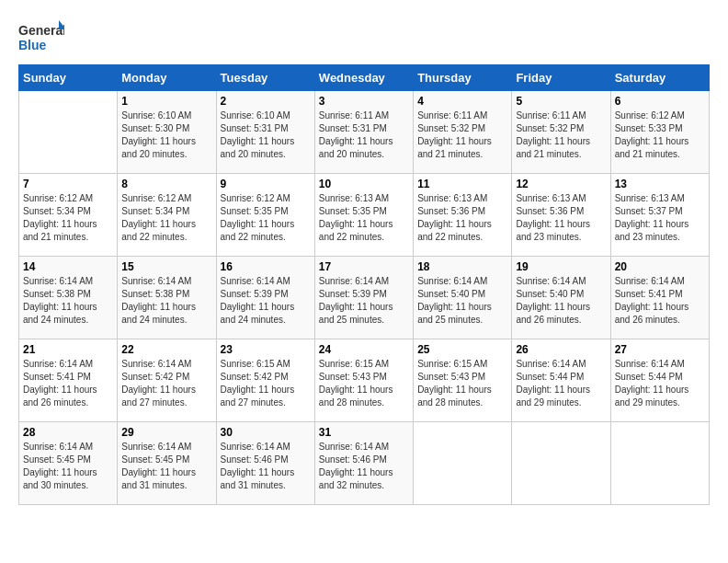 The width and height of the screenshot is (728, 563). What do you see at coordinates (364, 37) in the screenshot?
I see `page-header: General Blue` at bounding box center [364, 37].